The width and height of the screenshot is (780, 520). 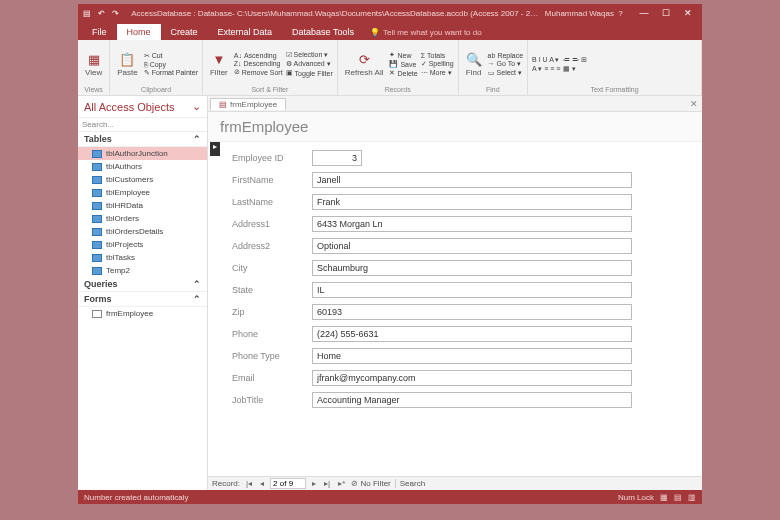 I want to click on delete-button: ✕ Delete, so click(x=403, y=73).